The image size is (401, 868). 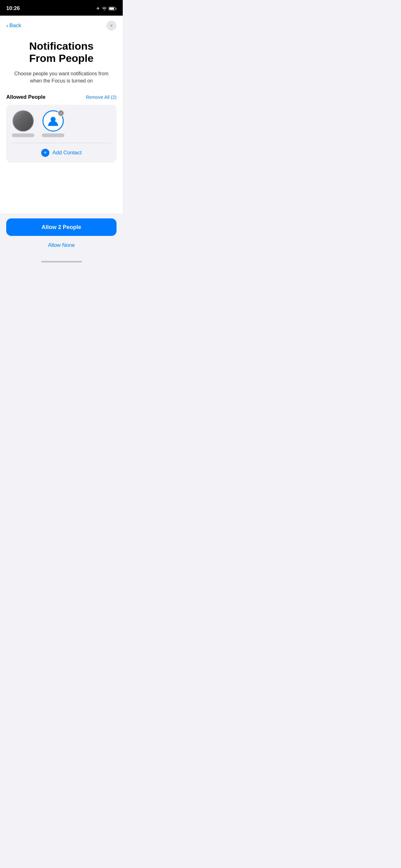 What do you see at coordinates (61, 64) in the screenshot?
I see `header-section: NotificationsFrom People Choose people y…` at bounding box center [61, 64].